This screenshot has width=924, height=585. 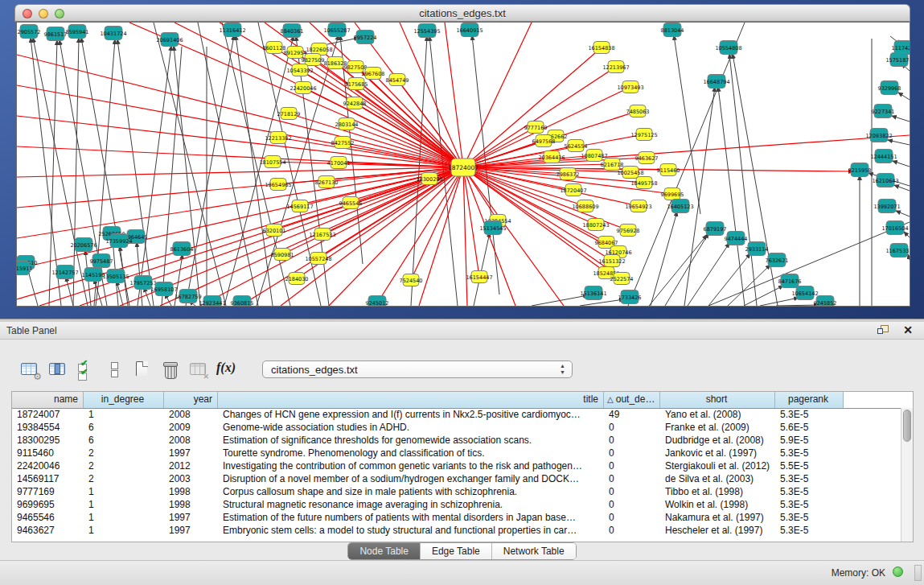 What do you see at coordinates (602, 48) in the screenshot?
I see `graph-node-label: 16154838` at bounding box center [602, 48].